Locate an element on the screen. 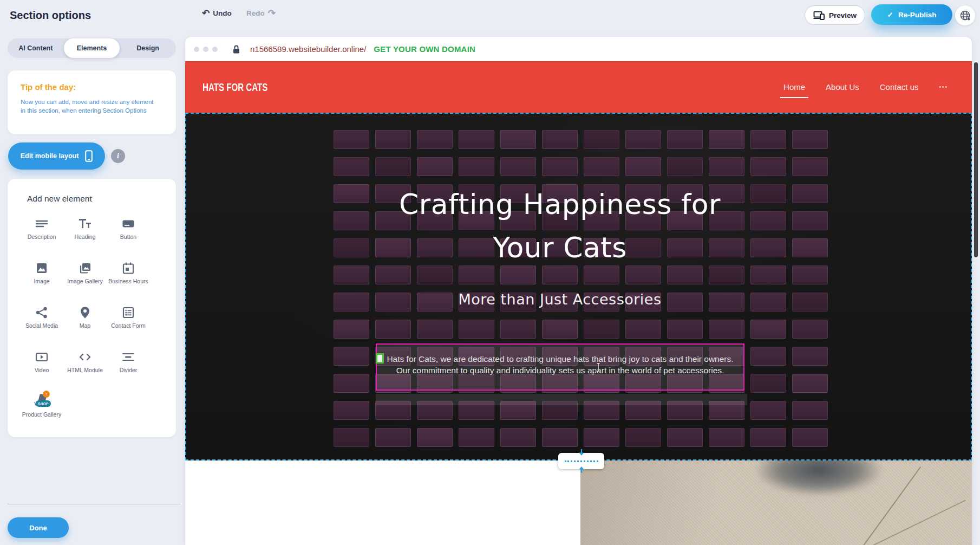  language-globe-button is located at coordinates (965, 15).